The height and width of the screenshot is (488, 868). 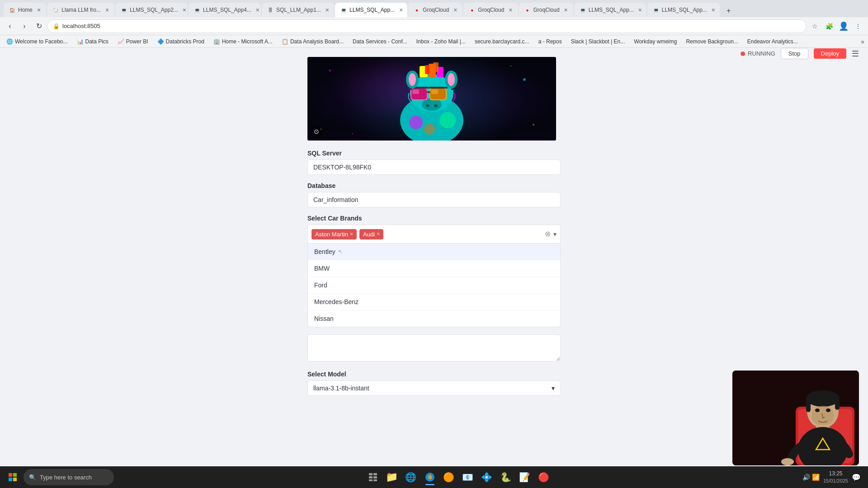 I want to click on taskbar-orange-icon: 🟠, so click(x=449, y=477).